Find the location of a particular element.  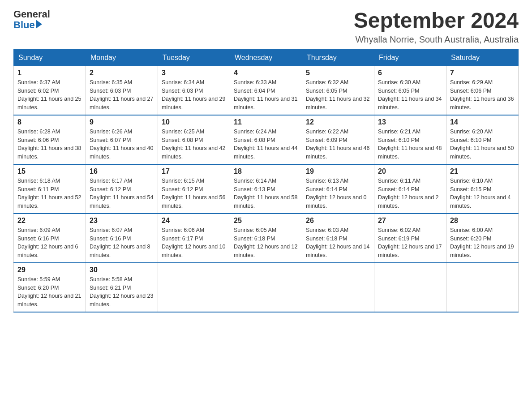

logo-blue-text: Blue is located at coordinates (24, 25).